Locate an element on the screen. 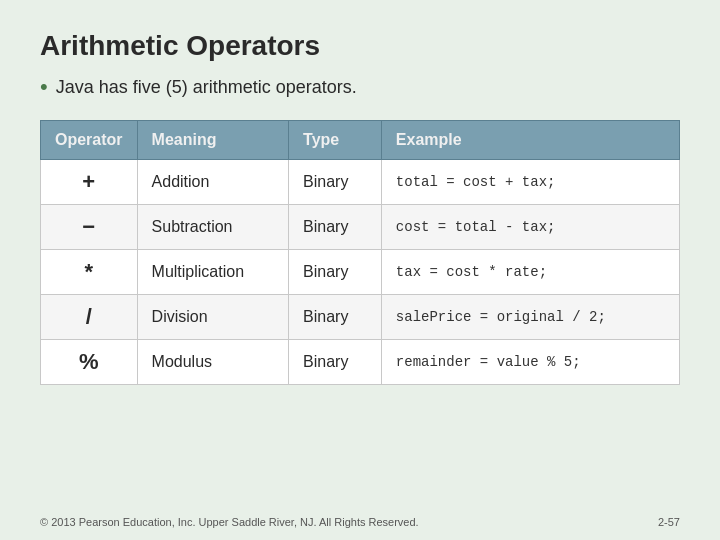 The width and height of the screenshot is (720, 540). cell-operator: / is located at coordinates (90, 318).